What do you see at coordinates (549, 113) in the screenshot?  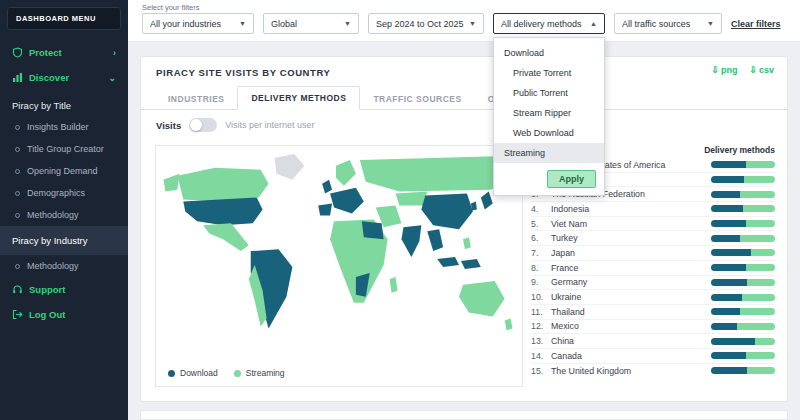 I see `menu-option-stream-ripper: Stream Ripper` at bounding box center [549, 113].